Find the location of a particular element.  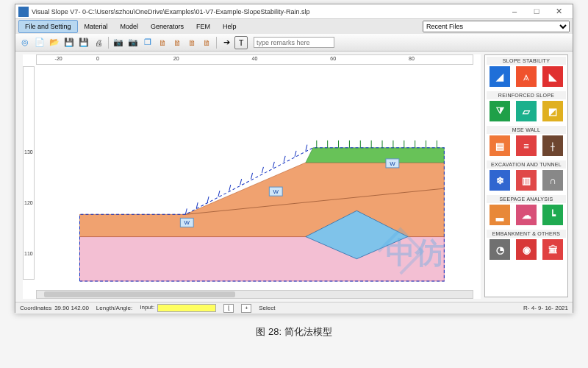

mse-1-icon: ▤ is located at coordinates (500, 146).